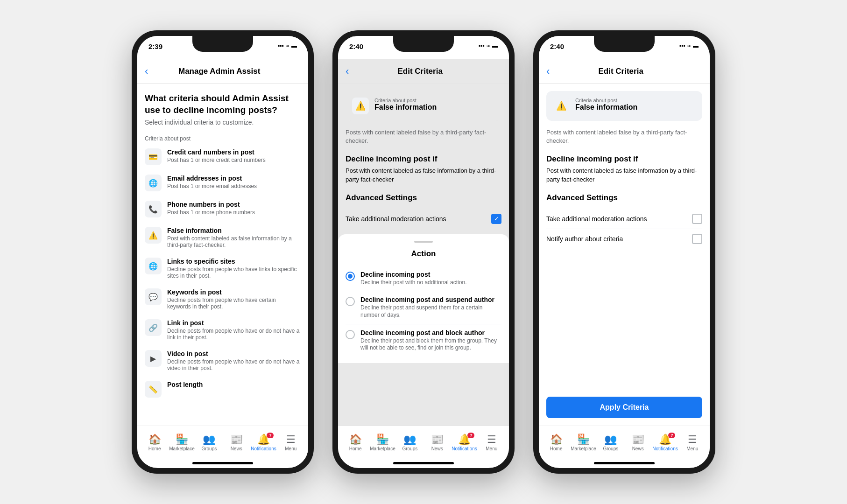 Image resolution: width=847 pixels, height=504 pixels. Describe the element at coordinates (234, 261) in the screenshot. I see `criteria-title: Links to specific sites` at that location.